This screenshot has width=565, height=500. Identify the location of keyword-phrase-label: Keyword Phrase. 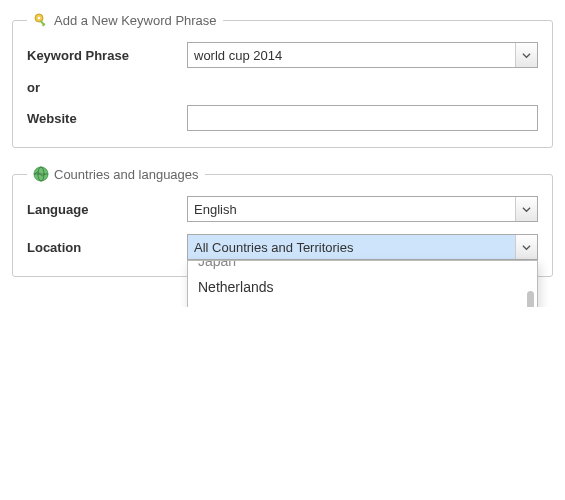
(107, 56).